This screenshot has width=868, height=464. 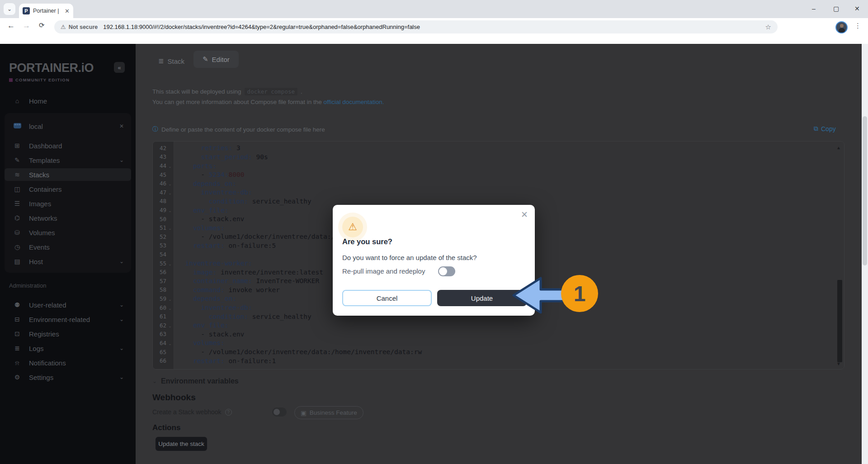 What do you see at coordinates (524, 214) in the screenshot?
I see `dialog-close-icon: ✕` at bounding box center [524, 214].